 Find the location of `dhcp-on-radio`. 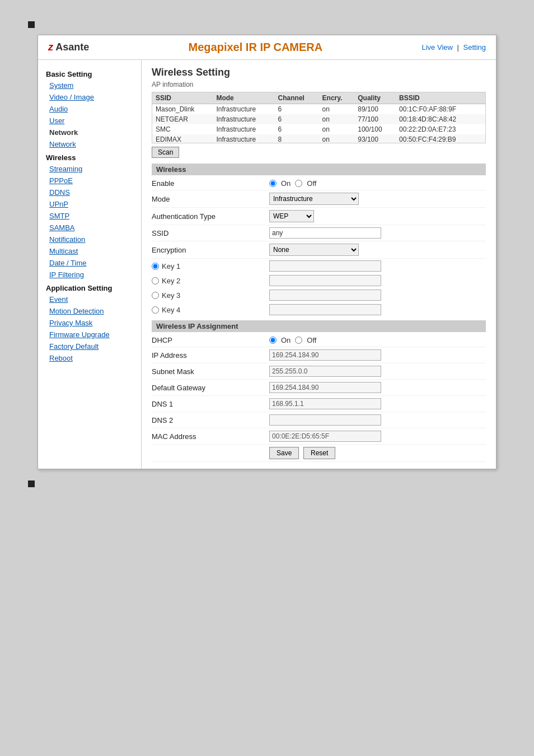

dhcp-on-radio is located at coordinates (273, 340).